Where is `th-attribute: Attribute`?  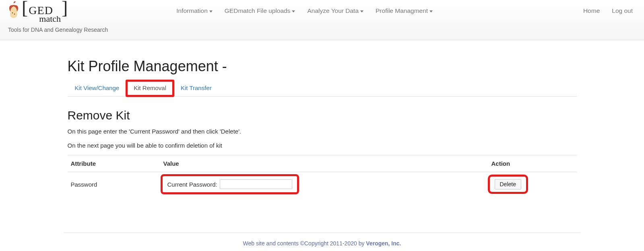 th-attribute: Attribute is located at coordinates (114, 164).